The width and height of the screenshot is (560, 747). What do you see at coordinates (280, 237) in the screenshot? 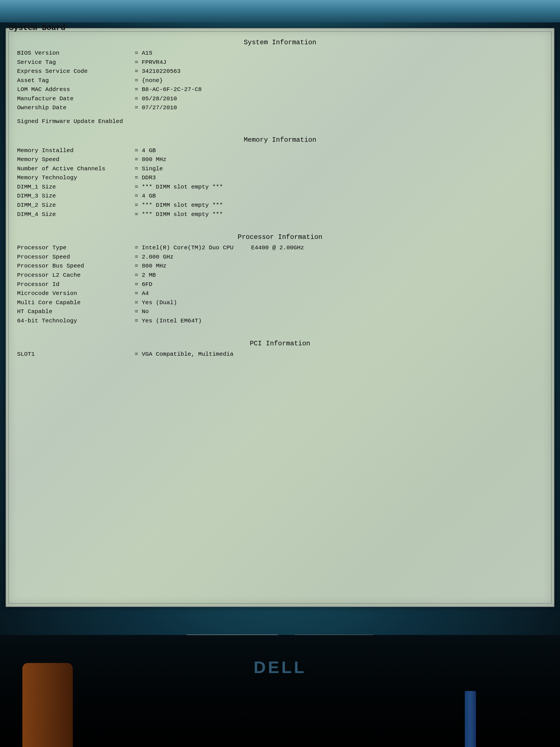
I see `processor-info-title: Processor Information` at bounding box center [280, 237].